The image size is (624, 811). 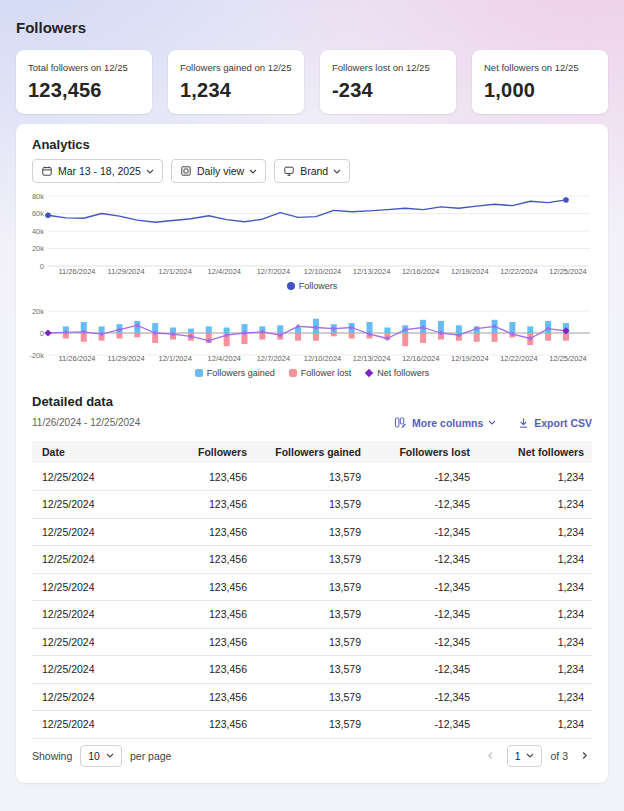 I want to click on legend-item: Followers gained, so click(x=235, y=373).